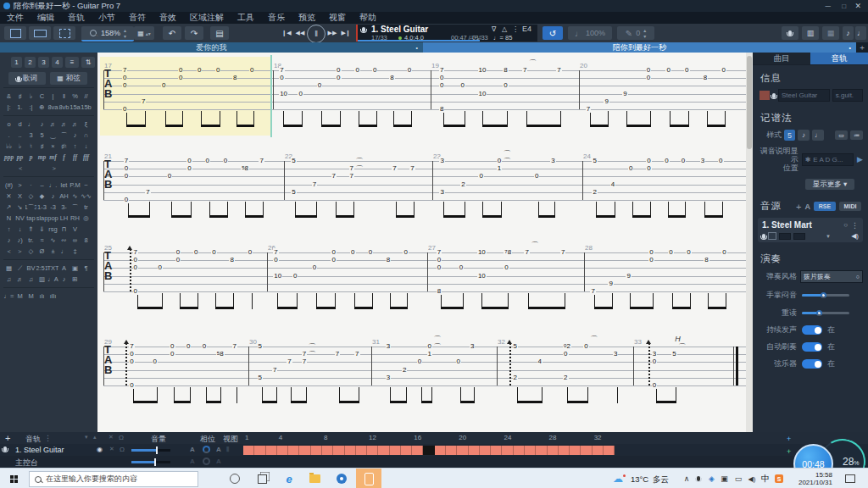 This screenshot has height=488, width=868. What do you see at coordinates (42, 280) in the screenshot?
I see `tab-view-icon: ▥` at bounding box center [42, 280].